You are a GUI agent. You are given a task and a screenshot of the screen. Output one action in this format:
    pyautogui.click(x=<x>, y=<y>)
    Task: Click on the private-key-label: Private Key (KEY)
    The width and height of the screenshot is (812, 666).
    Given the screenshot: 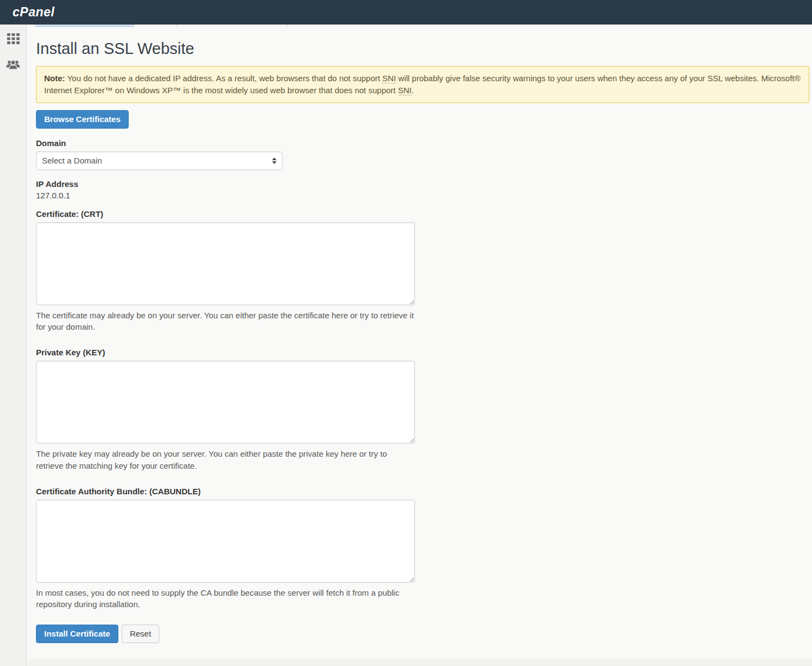 What is the action you would take?
    pyautogui.click(x=423, y=352)
    